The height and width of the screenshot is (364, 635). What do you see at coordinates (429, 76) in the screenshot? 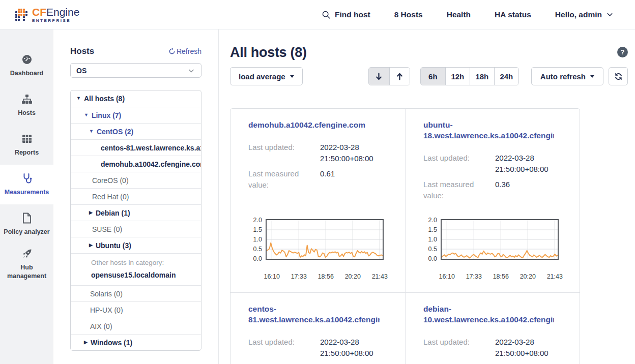
I see `toolbar: load average 6h 12h 18h 24h` at bounding box center [429, 76].